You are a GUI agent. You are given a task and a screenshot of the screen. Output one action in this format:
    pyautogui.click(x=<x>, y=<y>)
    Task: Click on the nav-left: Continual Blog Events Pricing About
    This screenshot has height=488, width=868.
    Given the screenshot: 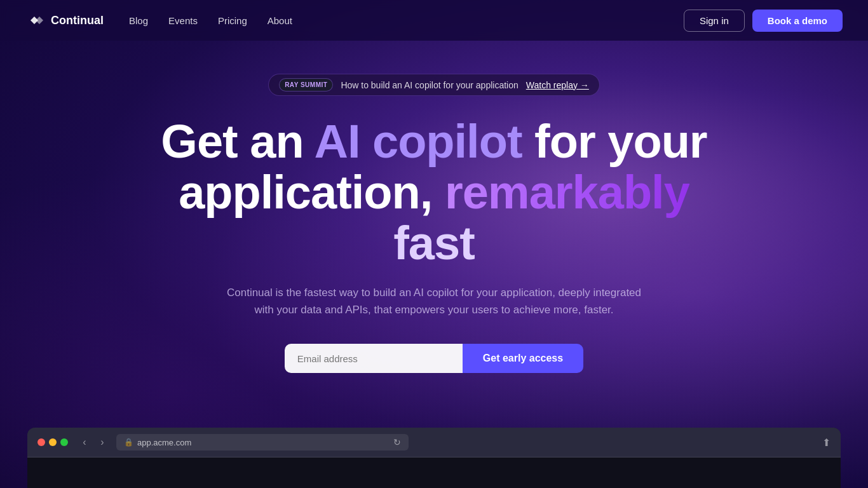 What is the action you would take?
    pyautogui.click(x=159, y=20)
    